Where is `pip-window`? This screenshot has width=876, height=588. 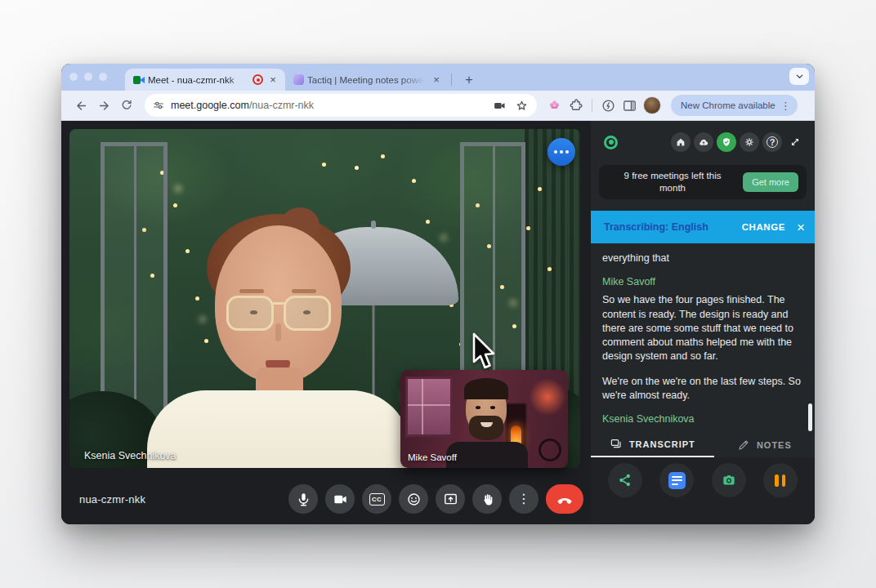 pip-window is located at coordinates (429, 407).